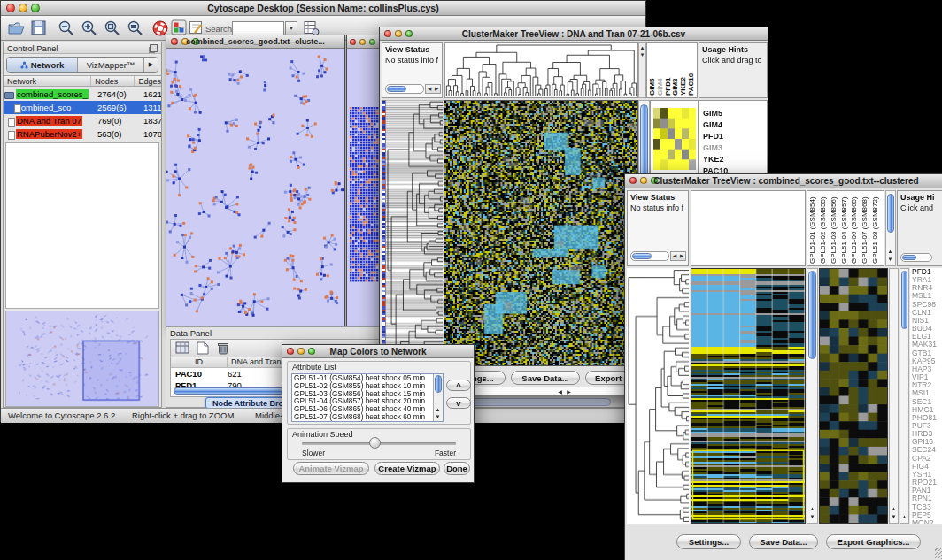 The image size is (942, 560). I want to click on settings-button: Settings..., so click(708, 541).